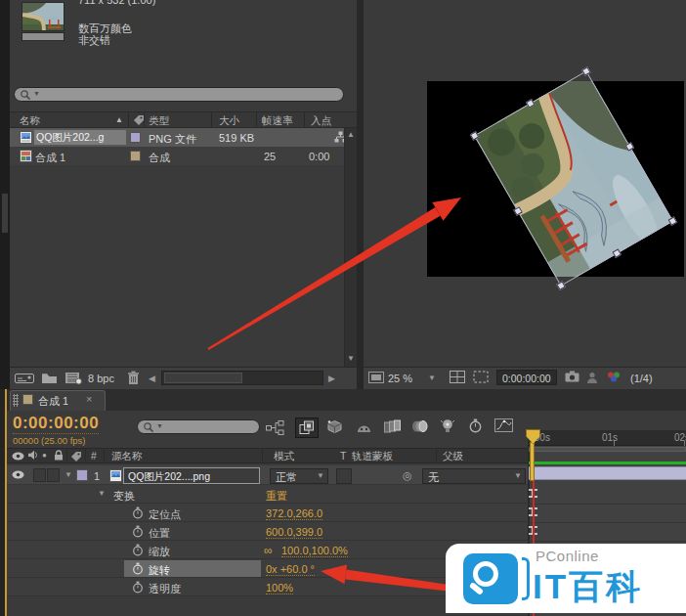 The height and width of the screenshot is (616, 686). I want to click on channel-rgb-icon, so click(614, 377).